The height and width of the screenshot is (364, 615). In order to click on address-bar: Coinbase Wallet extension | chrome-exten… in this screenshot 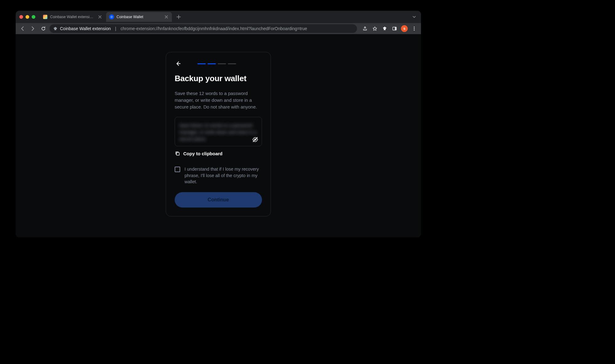, I will do `click(203, 29)`.